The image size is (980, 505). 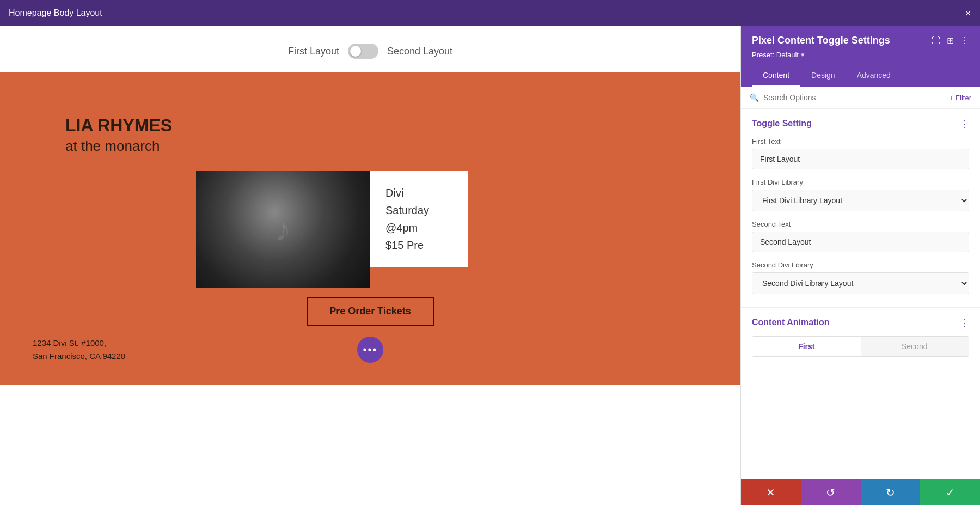 I want to click on anim-tab-second: Second, so click(x=915, y=346).